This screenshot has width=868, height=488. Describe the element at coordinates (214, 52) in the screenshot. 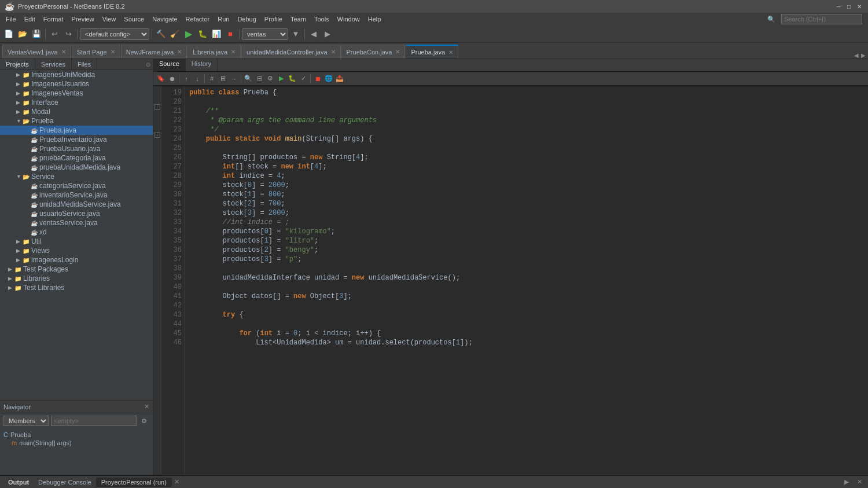

I see `tab-libreria: Libreria.java ✕` at that location.